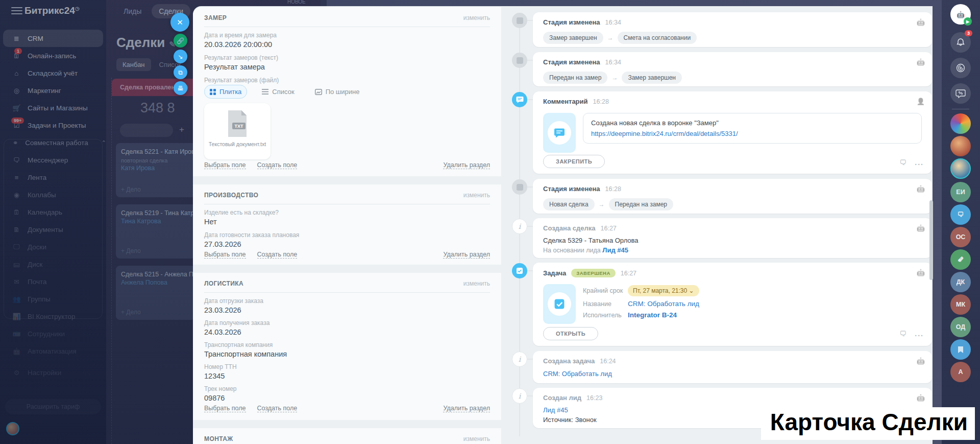 The width and height of the screenshot is (980, 444). I want to click on close-icon: ✕, so click(180, 22).